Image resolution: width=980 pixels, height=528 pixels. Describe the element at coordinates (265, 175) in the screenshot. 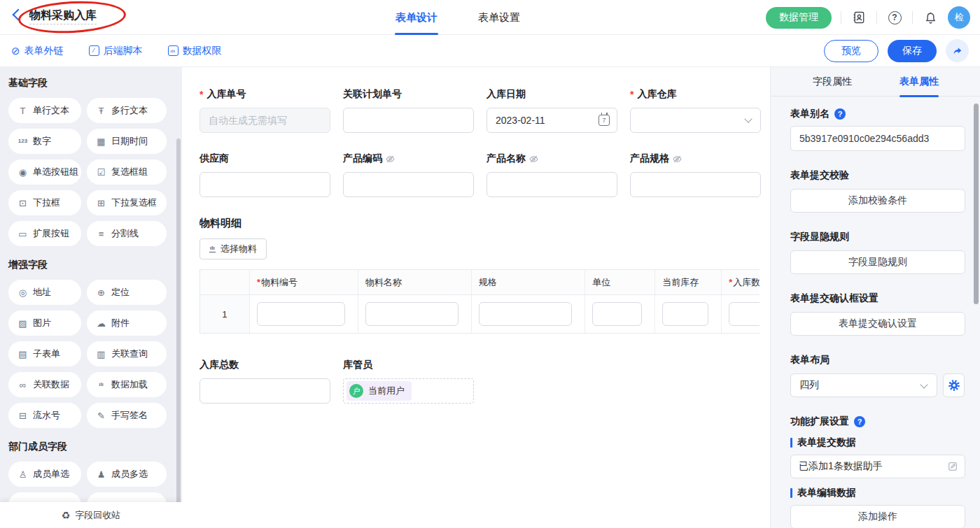

I see `field-supplier: 供应商` at that location.